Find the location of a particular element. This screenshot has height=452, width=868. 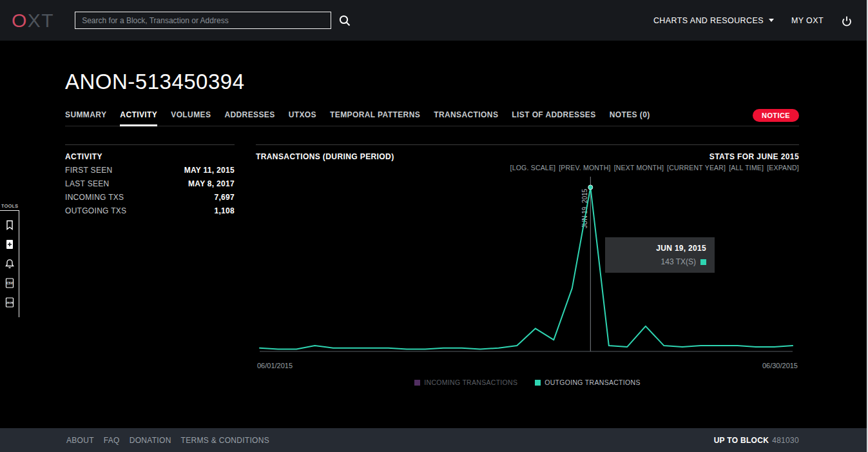

peak-marker is located at coordinates (590, 187).